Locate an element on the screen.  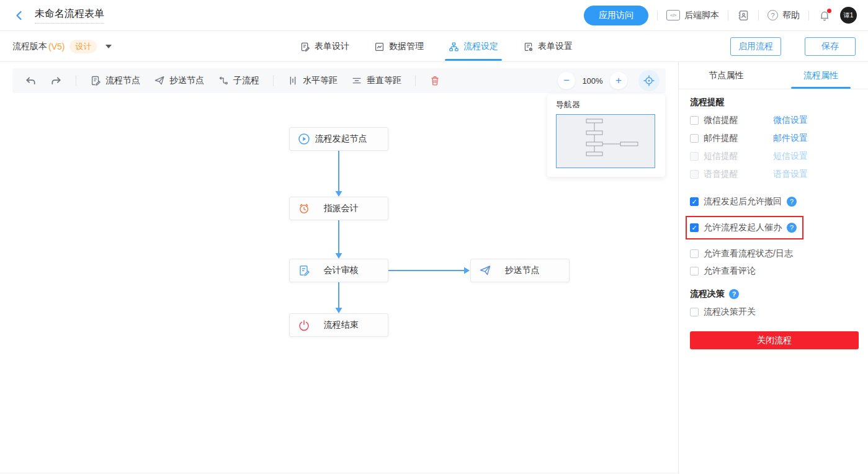
option-view-comments: 允许查看评论 is located at coordinates (774, 271).